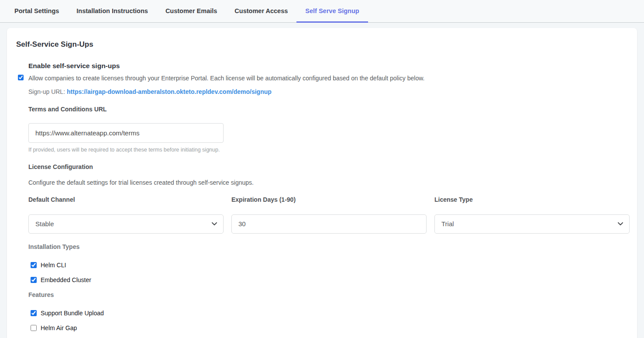 The image size is (644, 338). What do you see at coordinates (329, 200) in the screenshot?
I see `expiration-days-label: Expiration Days (1-90)` at bounding box center [329, 200].